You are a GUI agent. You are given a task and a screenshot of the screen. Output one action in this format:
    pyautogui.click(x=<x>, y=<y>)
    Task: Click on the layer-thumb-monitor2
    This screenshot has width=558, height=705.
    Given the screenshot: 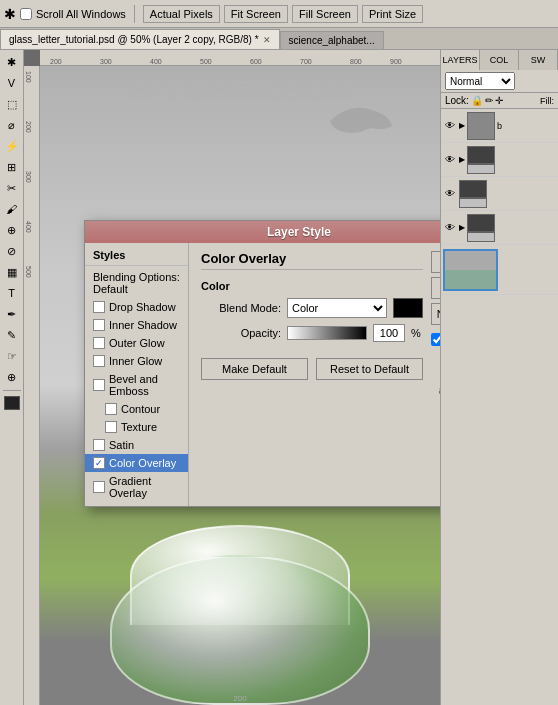 What is the action you would take?
    pyautogui.click(x=473, y=194)
    